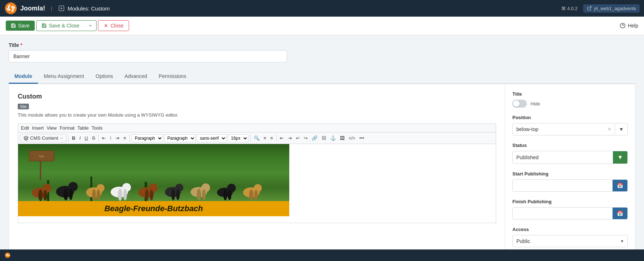  I want to click on start-publishing-calendar-button: 📅, so click(620, 186).